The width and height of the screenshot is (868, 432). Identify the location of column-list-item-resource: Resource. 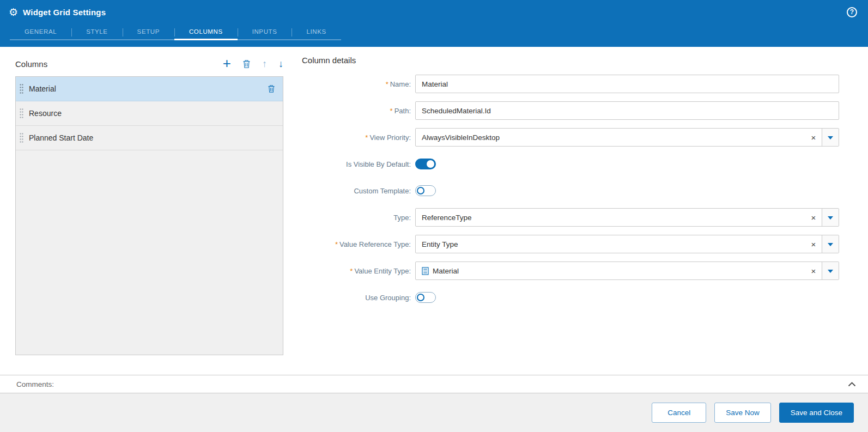
(149, 113).